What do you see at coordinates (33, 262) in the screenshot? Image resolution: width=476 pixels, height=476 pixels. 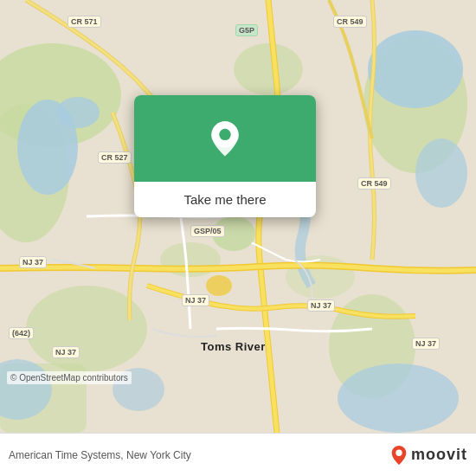 I see `label-nj37-left: NJ 37` at bounding box center [33, 262].